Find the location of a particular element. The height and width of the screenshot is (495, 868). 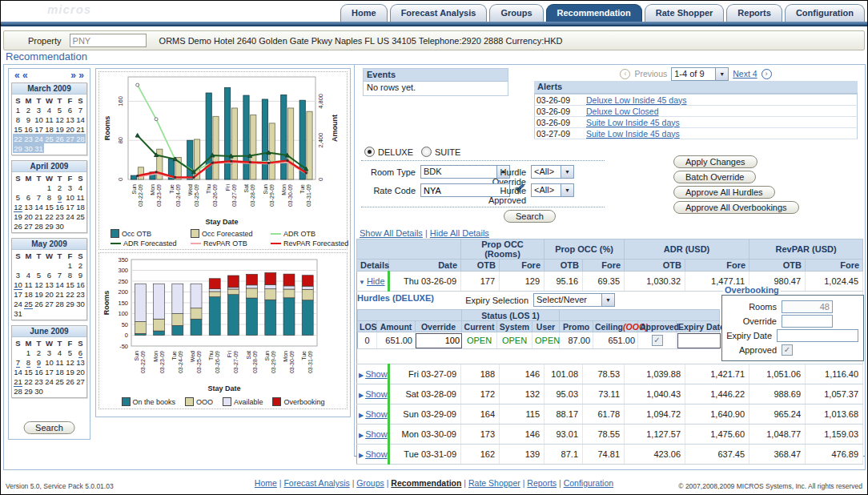

tab-configuration: Configuration is located at coordinates (825, 13).